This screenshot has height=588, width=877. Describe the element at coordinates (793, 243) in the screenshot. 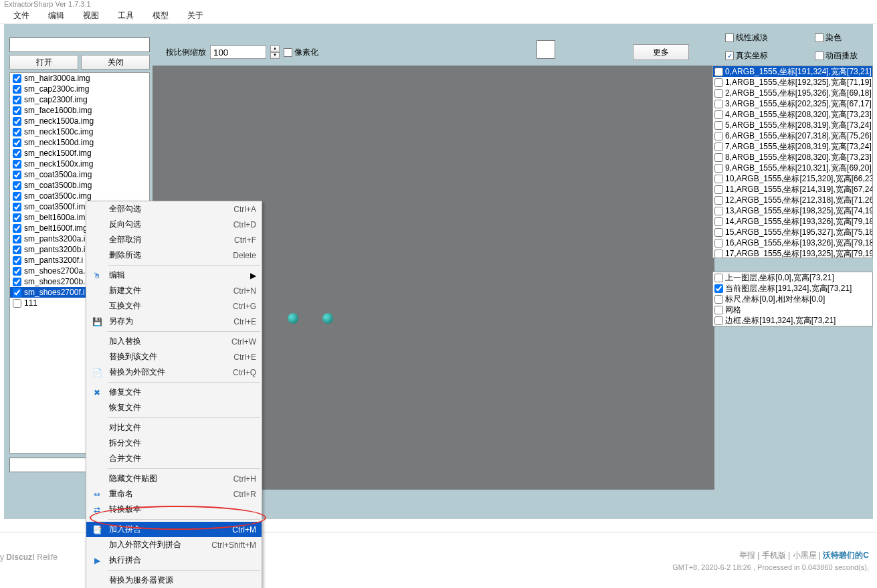

I see `frame-item: 16,ARGB_1555,坐标[193,326],宽高[79,18]` at that location.